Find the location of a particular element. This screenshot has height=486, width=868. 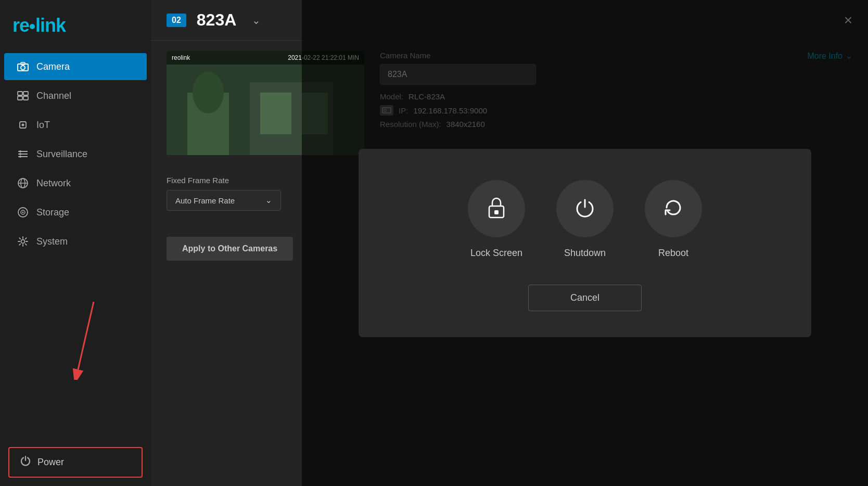

chevron-down-icon: ⌄ is located at coordinates (269, 200).